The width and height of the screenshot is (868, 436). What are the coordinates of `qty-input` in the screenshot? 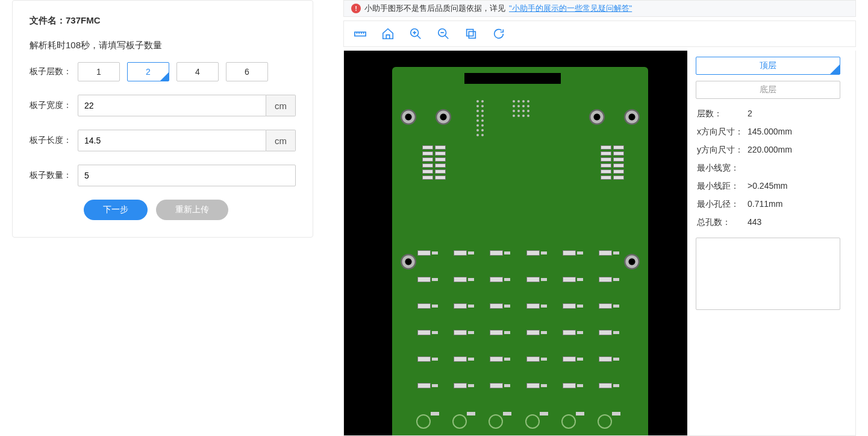 It's located at (187, 175).